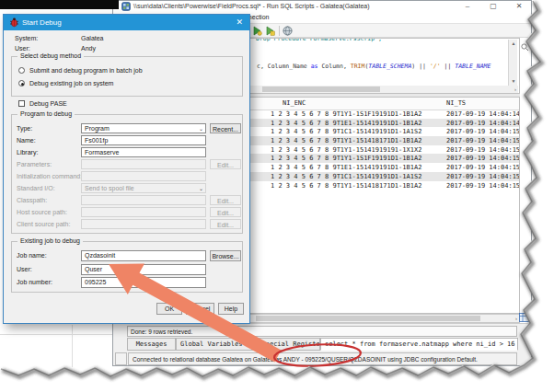  I want to click on job-name-label: Job name:, so click(31, 256).